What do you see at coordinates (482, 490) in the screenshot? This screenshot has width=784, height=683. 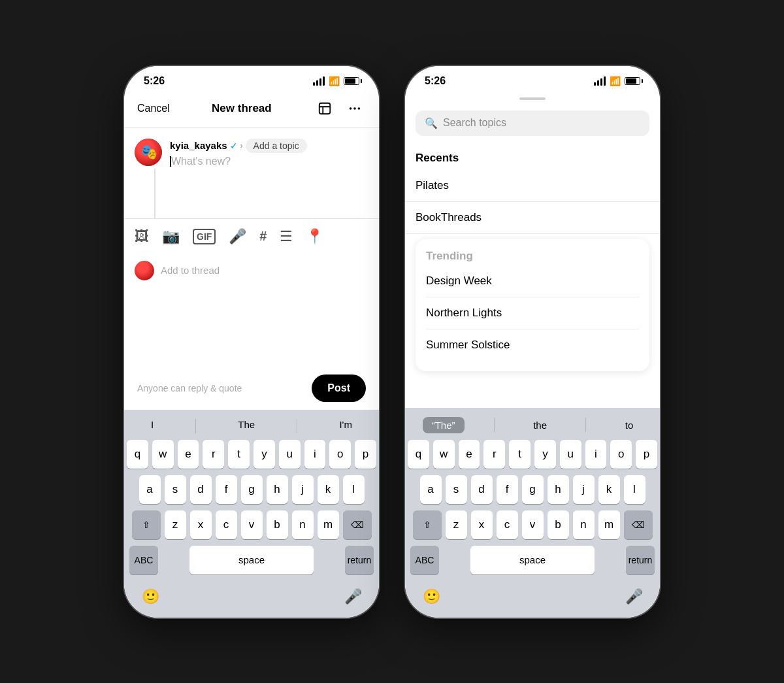 I see `key2-d: d` at bounding box center [482, 490].